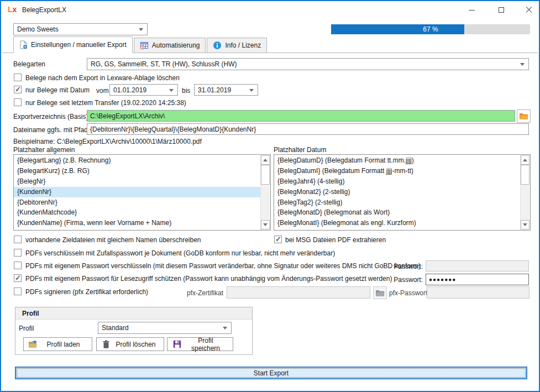  What do you see at coordinates (140, 45) in the screenshot?
I see `tab-strip: Einstellungen / manueller Export Automat…` at bounding box center [140, 45].